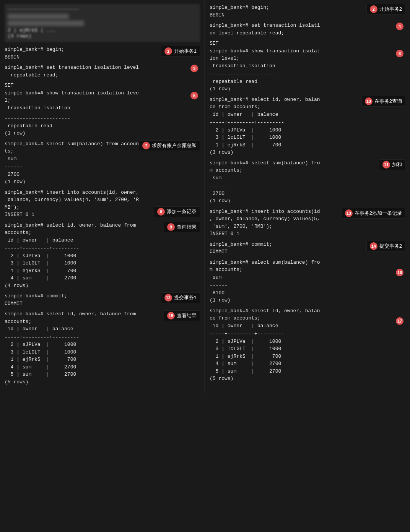  I want to click on right-block-sum: simple_bank=# select sum(balance) fro m …, so click(308, 170).